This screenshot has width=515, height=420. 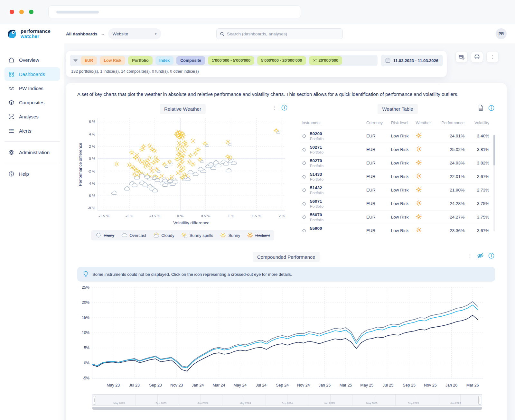 What do you see at coordinates (32, 102) in the screenshot?
I see `sidebar-item-composites: Composites` at bounding box center [32, 102].